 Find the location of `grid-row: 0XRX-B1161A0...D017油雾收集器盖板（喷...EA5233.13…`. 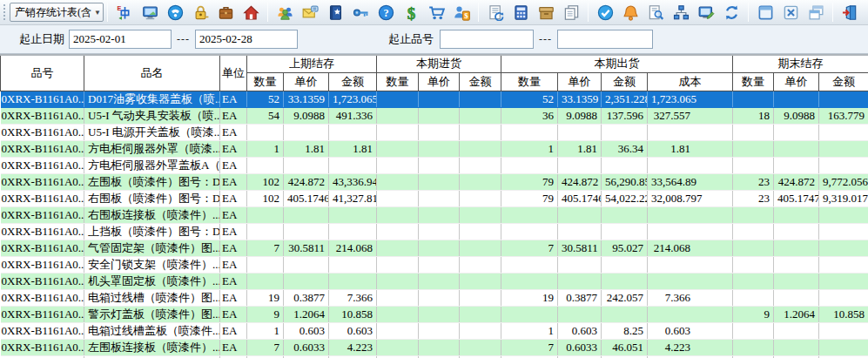

grid-row: 0XRX-B1161A0...D017油雾收集器盖板（喷...EA5233.13… is located at coordinates (434, 99).